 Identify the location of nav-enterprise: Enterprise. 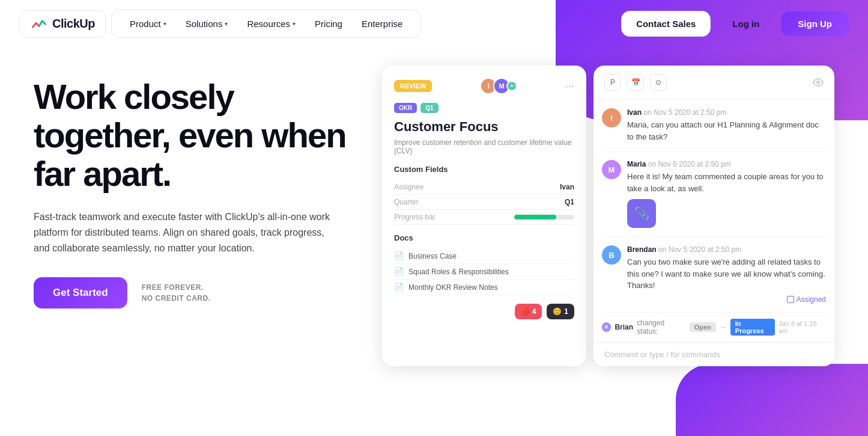
(382, 24).